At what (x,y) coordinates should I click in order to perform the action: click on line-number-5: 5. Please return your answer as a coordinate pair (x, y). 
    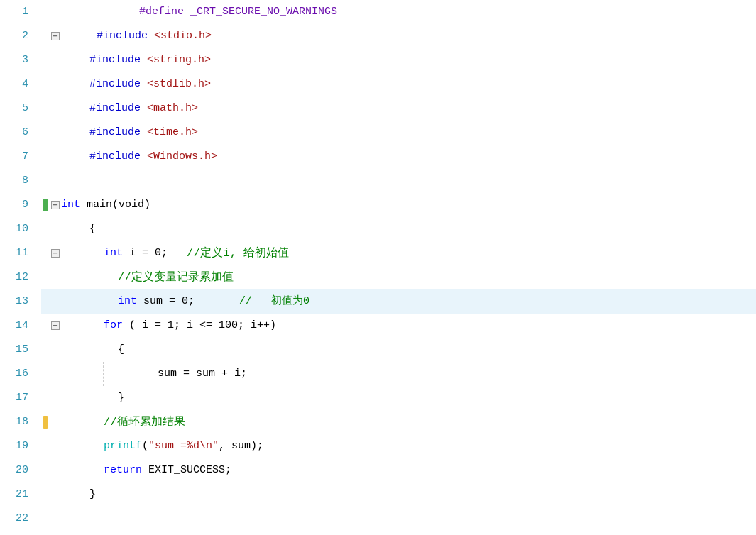
    Looking at the image, I should click on (14, 109).